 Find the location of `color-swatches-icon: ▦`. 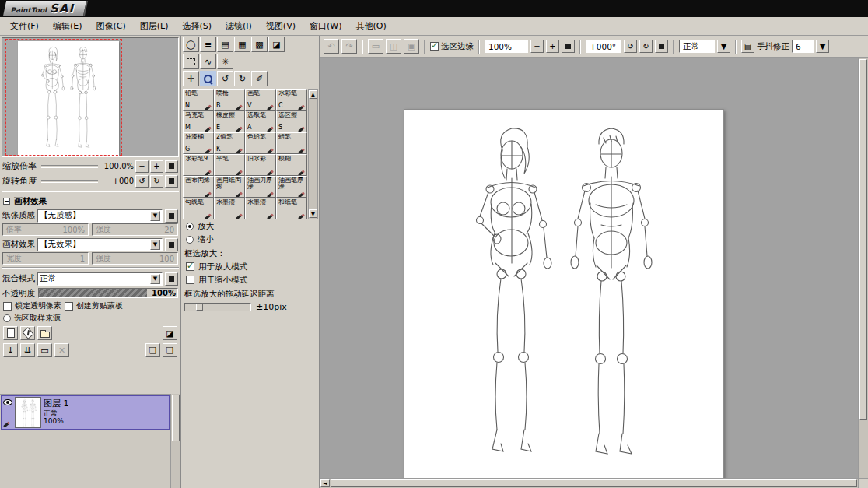

color-swatches-icon: ▦ is located at coordinates (243, 44).